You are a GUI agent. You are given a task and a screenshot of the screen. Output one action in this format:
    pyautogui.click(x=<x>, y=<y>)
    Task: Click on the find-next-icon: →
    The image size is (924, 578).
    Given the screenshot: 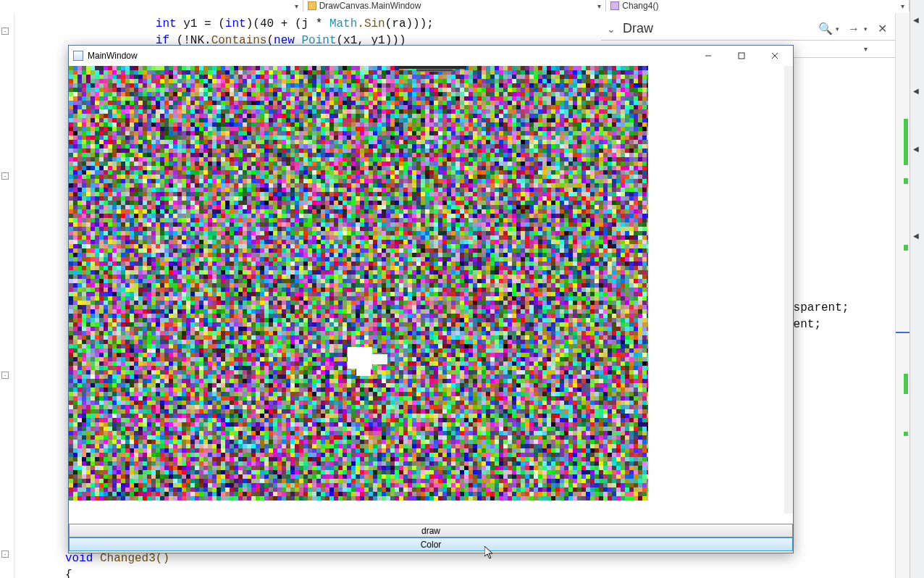 What is the action you would take?
    pyautogui.click(x=854, y=29)
    